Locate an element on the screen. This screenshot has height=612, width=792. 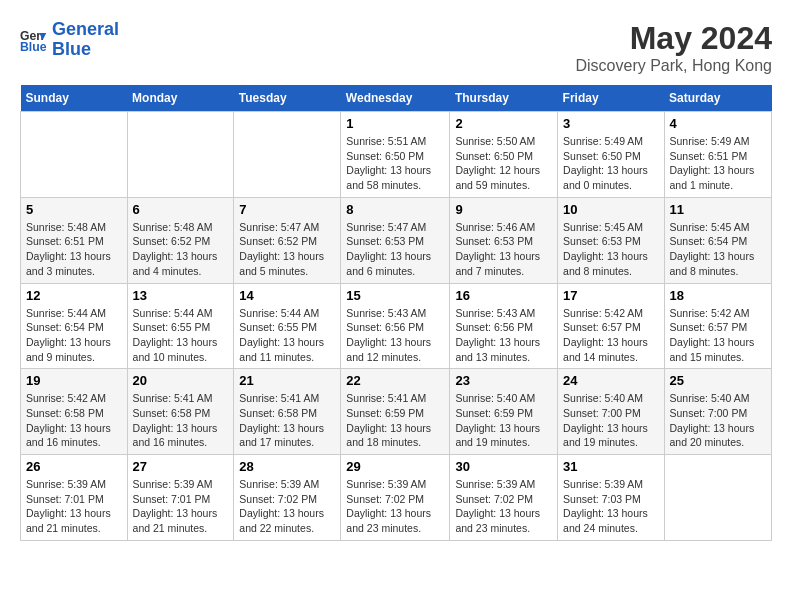
logo-icon: Gen Blue is located at coordinates (34, 40).